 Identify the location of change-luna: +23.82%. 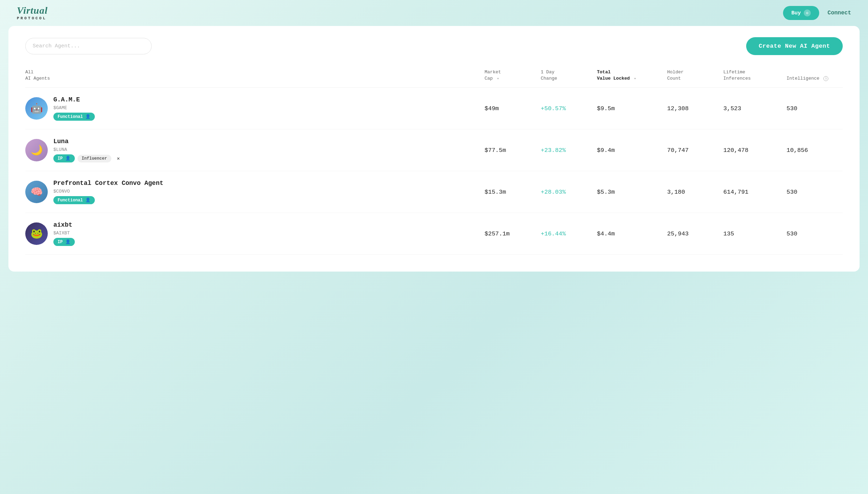
(569, 150).